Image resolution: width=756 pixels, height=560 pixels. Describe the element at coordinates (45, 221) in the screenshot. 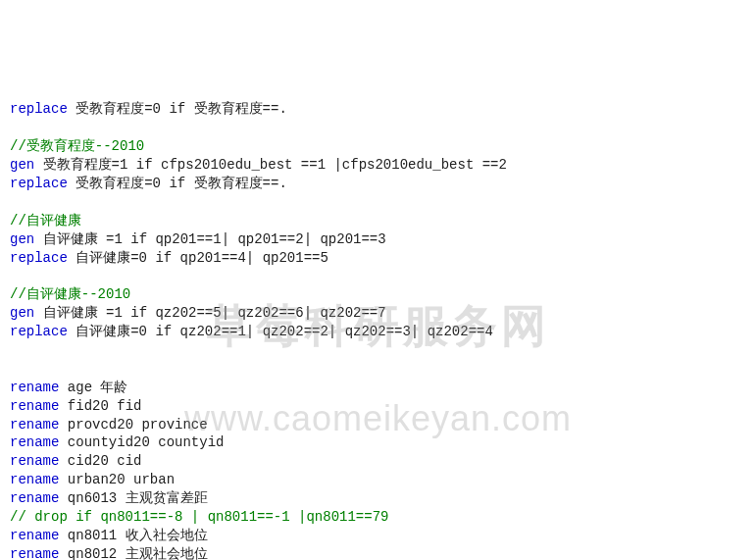

I see `comment: //自评健康` at that location.